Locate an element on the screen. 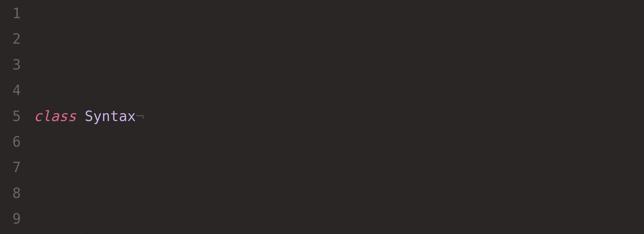  space is located at coordinates (80, 116).